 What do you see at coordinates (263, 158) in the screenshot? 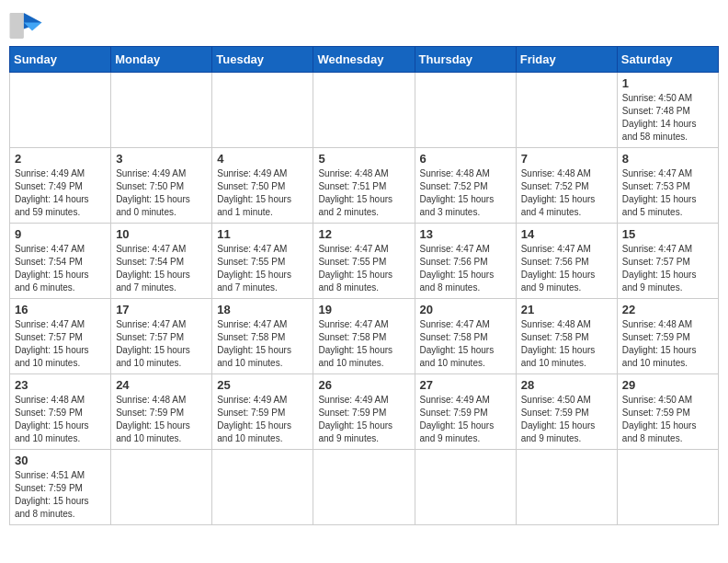
I see `day-number: 4` at bounding box center [263, 158].